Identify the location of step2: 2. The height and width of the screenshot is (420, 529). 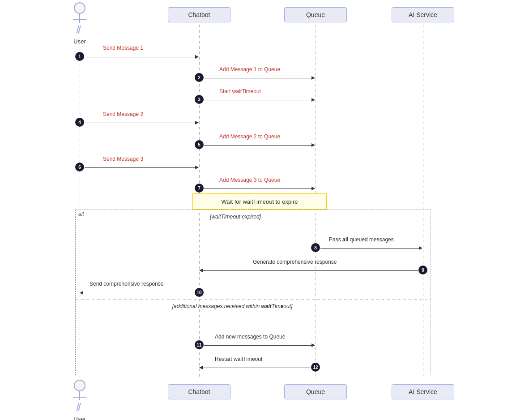
(199, 77).